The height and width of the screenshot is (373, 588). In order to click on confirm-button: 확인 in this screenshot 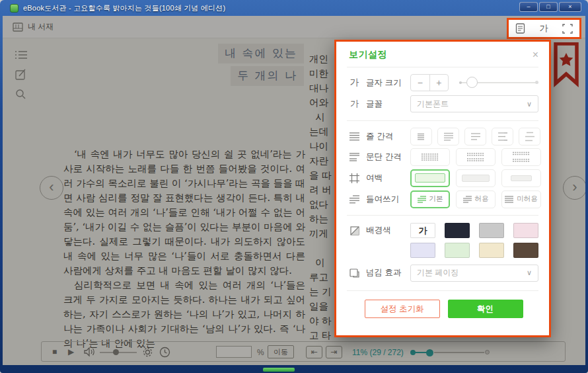, I will do `click(486, 309)`.